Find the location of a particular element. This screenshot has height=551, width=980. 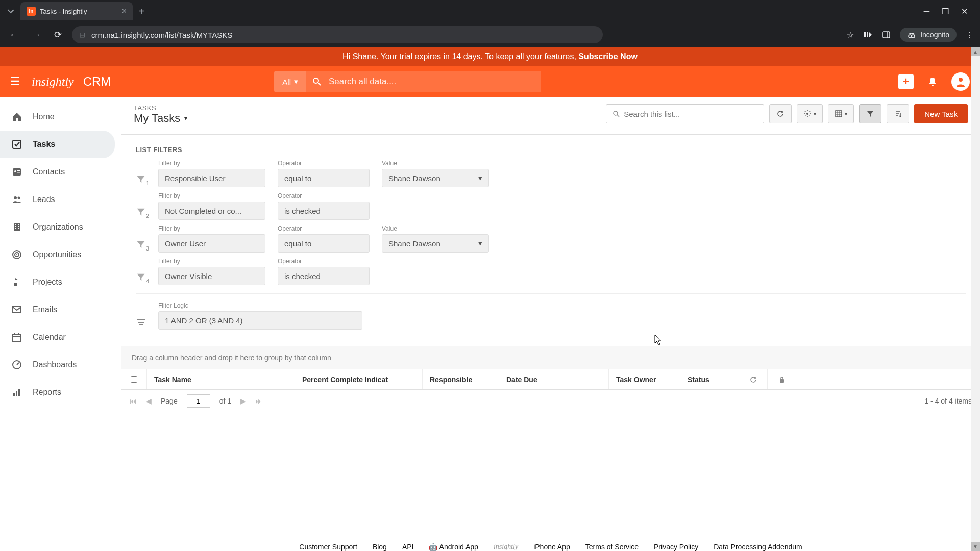

column-task-owner: Task Owner is located at coordinates (645, 380).